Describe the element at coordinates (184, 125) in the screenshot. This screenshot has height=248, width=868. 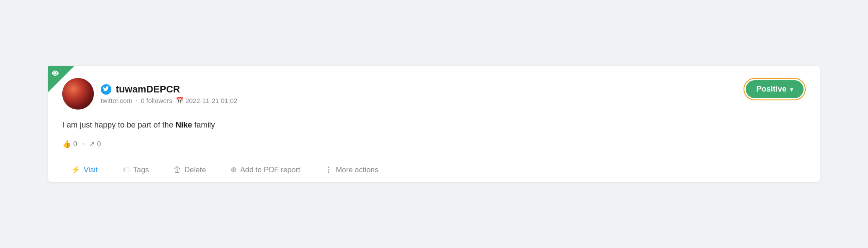
I see `brand-name: Nike` at that location.